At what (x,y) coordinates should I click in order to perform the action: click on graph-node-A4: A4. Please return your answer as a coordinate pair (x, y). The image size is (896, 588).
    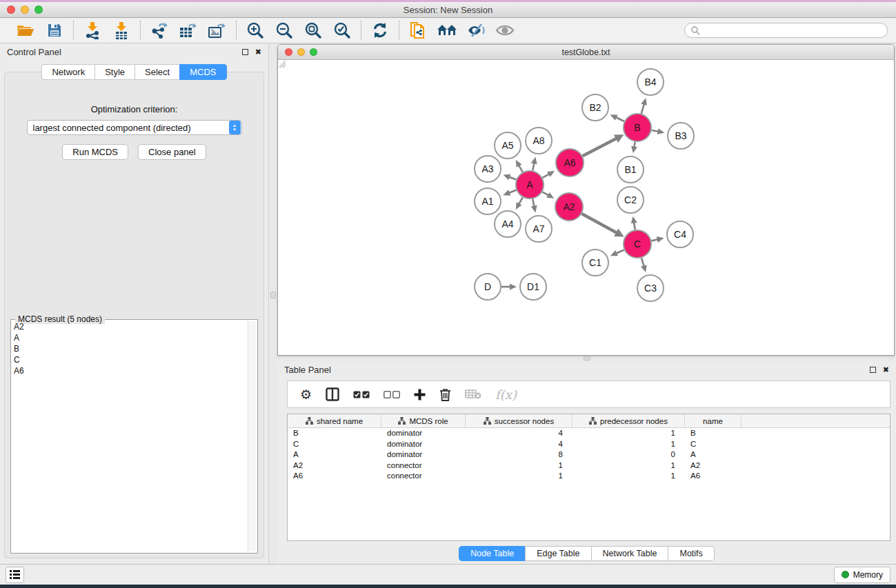
    Looking at the image, I should click on (508, 224).